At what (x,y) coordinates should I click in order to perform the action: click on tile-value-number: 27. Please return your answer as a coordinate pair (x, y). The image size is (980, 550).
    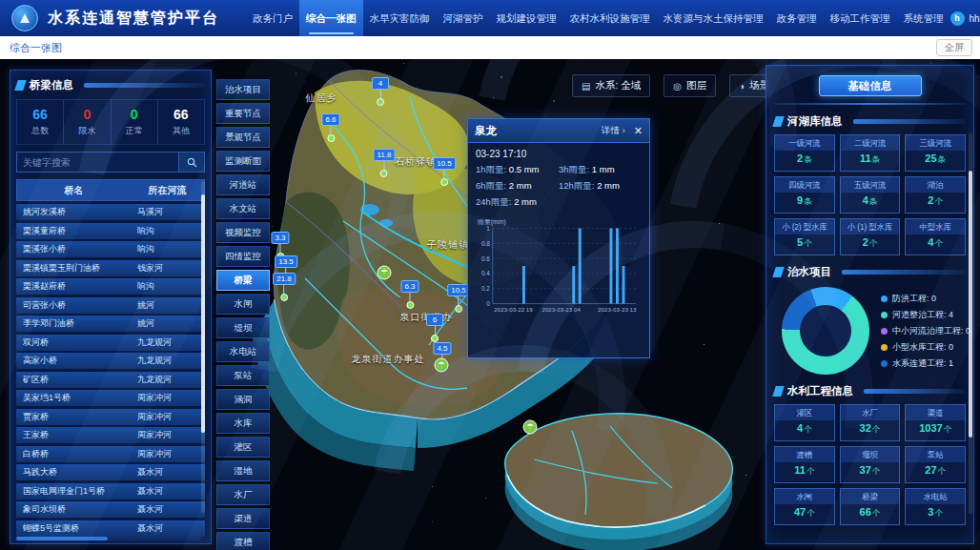
    Looking at the image, I should click on (930, 470).